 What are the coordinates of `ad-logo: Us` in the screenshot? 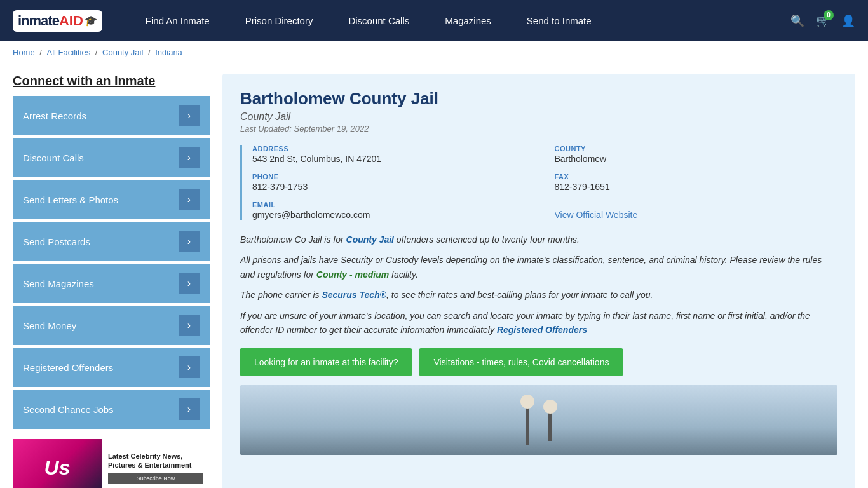 It's located at (57, 468).